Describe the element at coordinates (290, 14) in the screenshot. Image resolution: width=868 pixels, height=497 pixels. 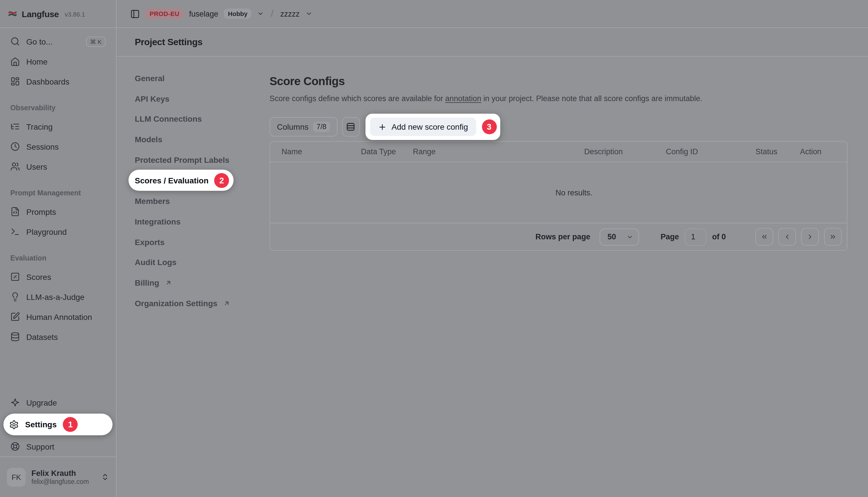
I see `project-name: zzzzz` at that location.